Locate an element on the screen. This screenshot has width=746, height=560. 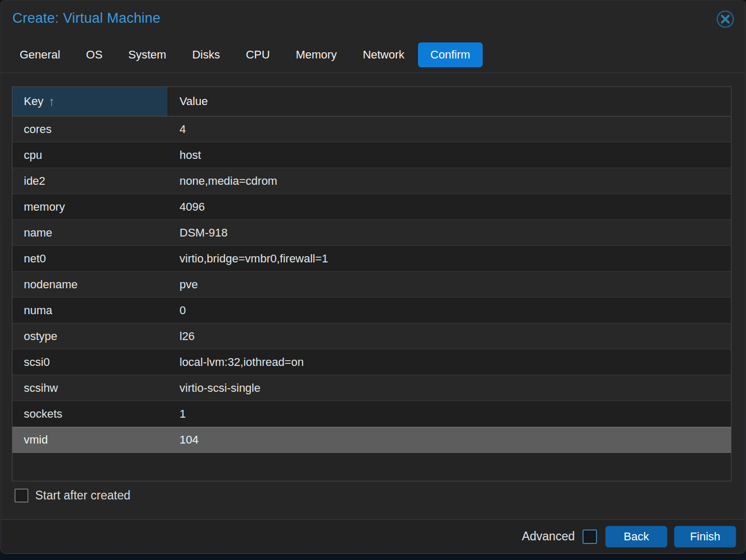
row-value: virtio,bridge=vmbr0,firewall=1 is located at coordinates (449, 259).